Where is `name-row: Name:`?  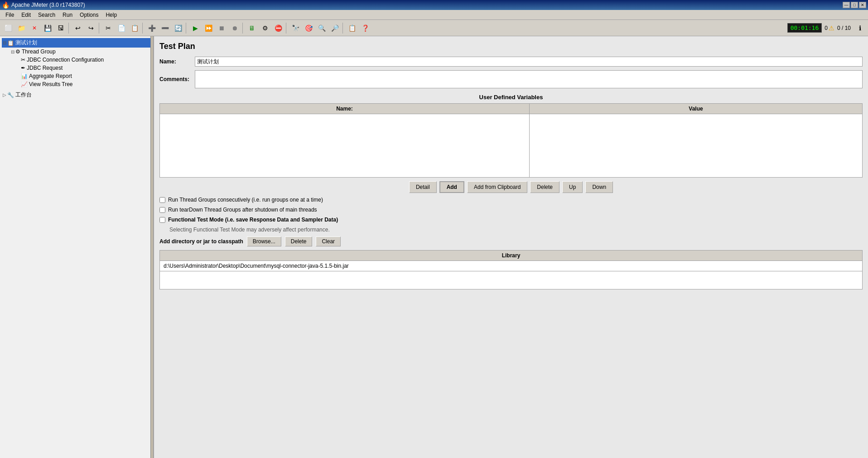 name-row: Name: is located at coordinates (511, 62).